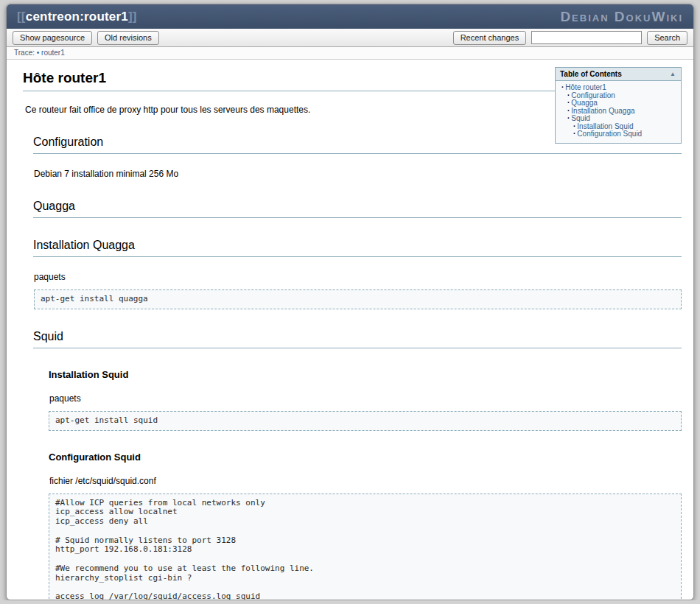  Describe the element at coordinates (618, 74) in the screenshot. I see `toc-header: Table of Contents ▲` at that location.